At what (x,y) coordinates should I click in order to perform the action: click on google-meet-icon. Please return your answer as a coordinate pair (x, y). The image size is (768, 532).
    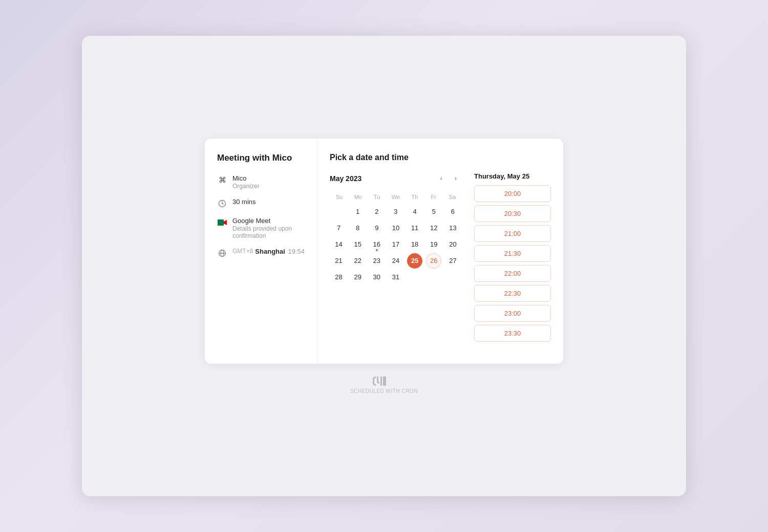
    Looking at the image, I should click on (222, 223).